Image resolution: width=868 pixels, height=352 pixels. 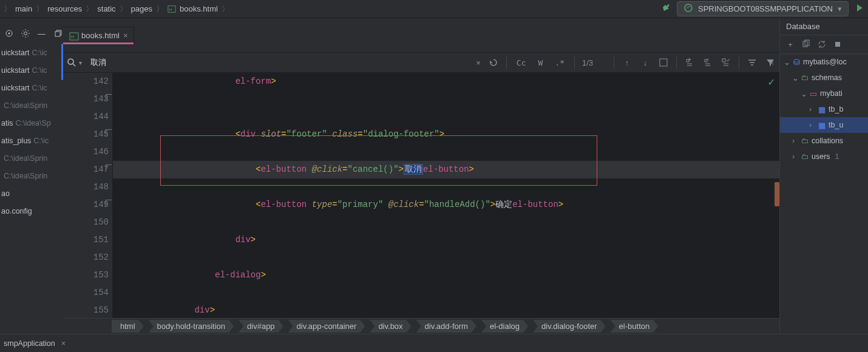 I want to click on breadcrumb-item: resources, so click(x=64, y=8).